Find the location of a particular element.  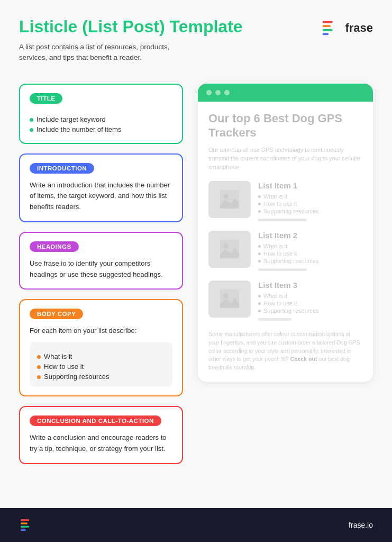

footer-logo-icon is located at coordinates (28, 525).